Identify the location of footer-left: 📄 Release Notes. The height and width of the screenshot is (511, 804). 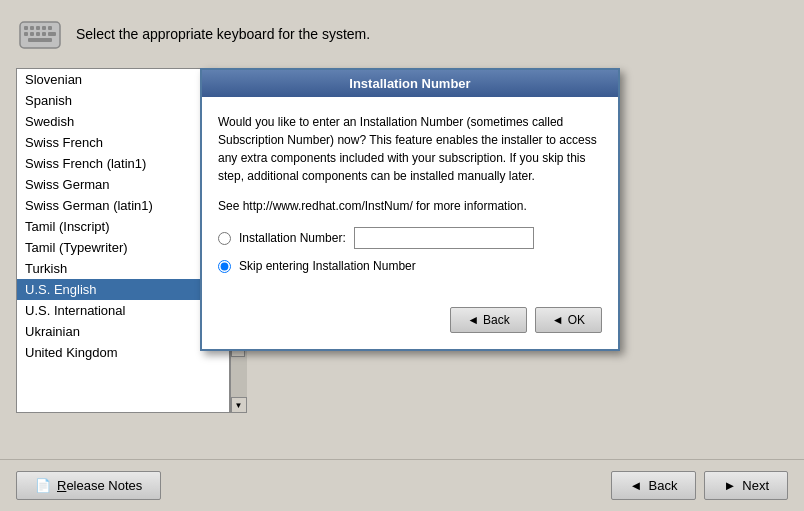
(88, 486).